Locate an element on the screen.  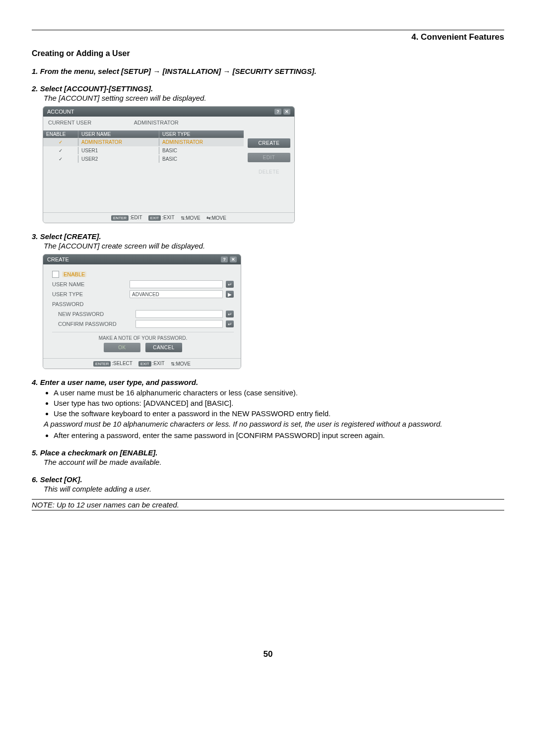
create-title: CREATE is located at coordinates (58, 259).